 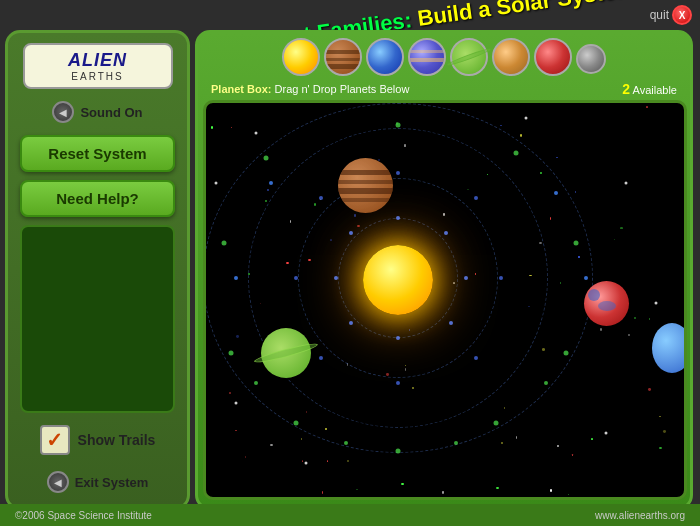 I want to click on trails-label: Show Trails, so click(x=117, y=440).